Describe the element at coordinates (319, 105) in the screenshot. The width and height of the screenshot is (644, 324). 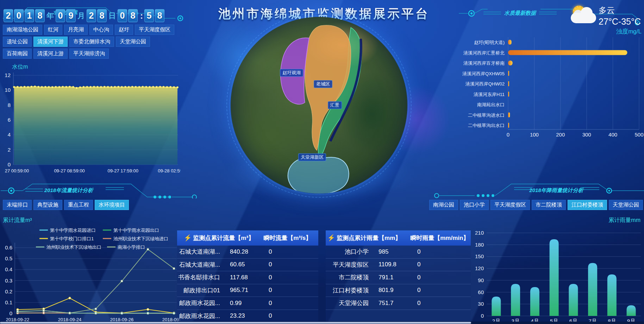
I see `city-map: 赵圩观湖老城区汇景天堂湖新区` at that location.